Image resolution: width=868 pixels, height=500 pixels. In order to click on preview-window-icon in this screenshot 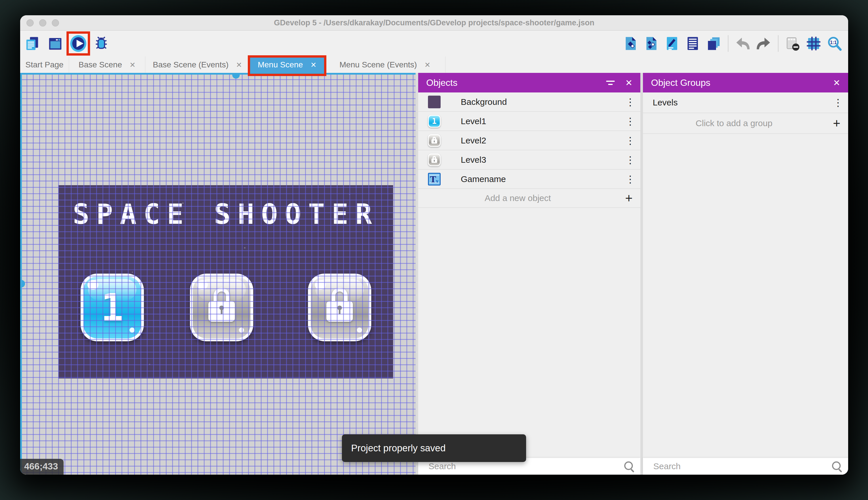, I will do `click(56, 43)`.